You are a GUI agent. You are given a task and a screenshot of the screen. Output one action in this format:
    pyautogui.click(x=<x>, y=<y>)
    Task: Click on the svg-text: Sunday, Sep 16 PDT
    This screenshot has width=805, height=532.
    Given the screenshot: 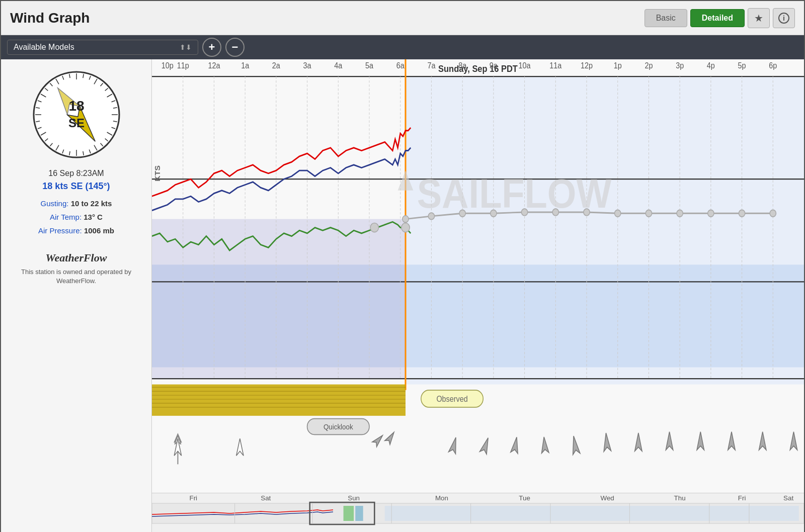 What is the action you would take?
    pyautogui.click(x=478, y=68)
    